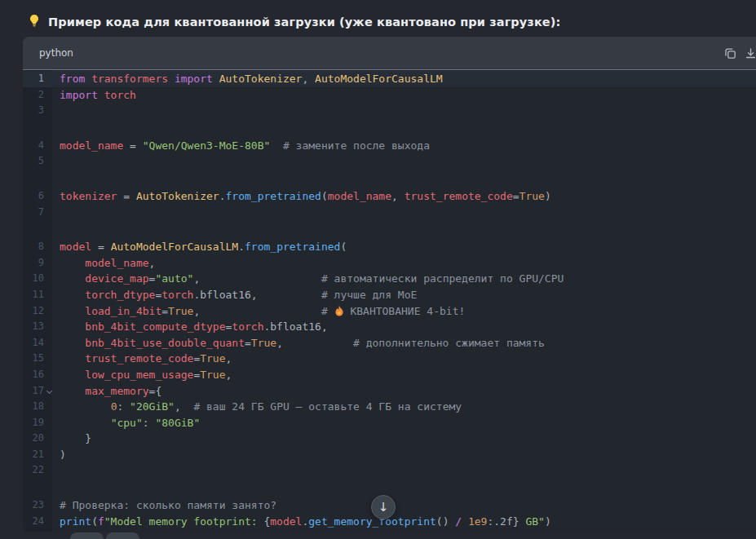  I want to click on line-number: 24, so click(38, 522).